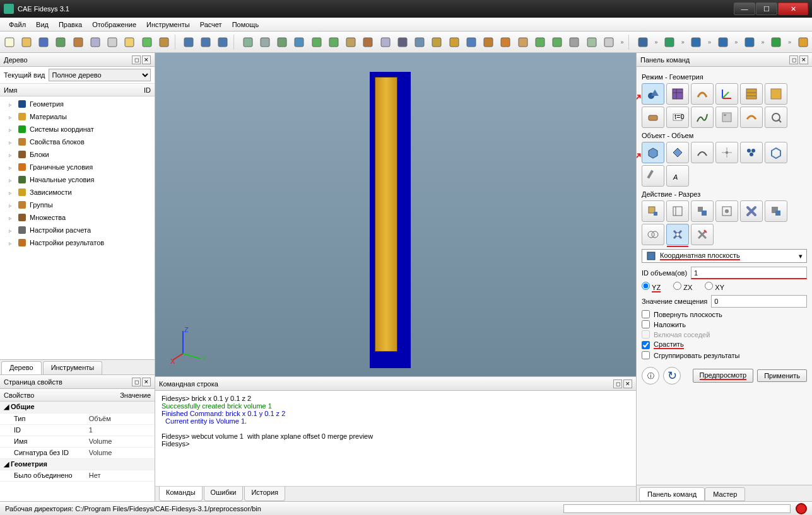 The image size is (812, 515). What do you see at coordinates (77, 167) in the screenshot?
I see `tree-node: ▹Граничные условия` at bounding box center [77, 167].